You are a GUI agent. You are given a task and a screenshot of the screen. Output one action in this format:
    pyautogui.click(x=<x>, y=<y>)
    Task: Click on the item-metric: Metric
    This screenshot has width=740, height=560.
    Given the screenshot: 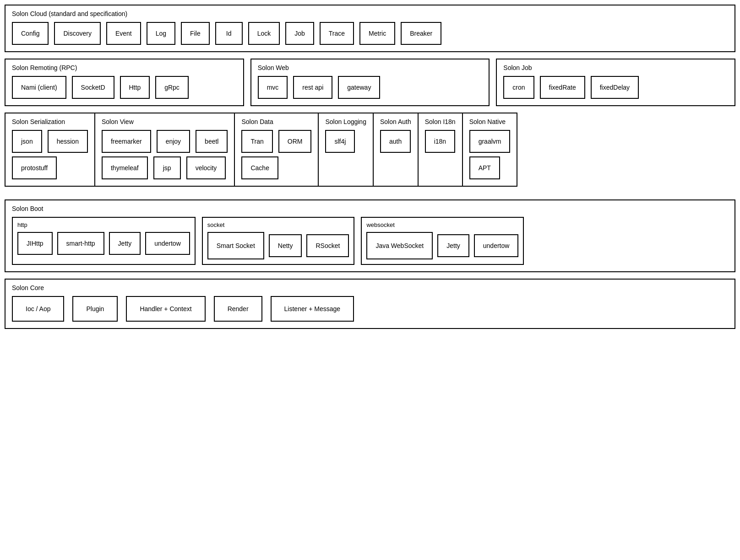 What is the action you would take?
    pyautogui.click(x=377, y=33)
    